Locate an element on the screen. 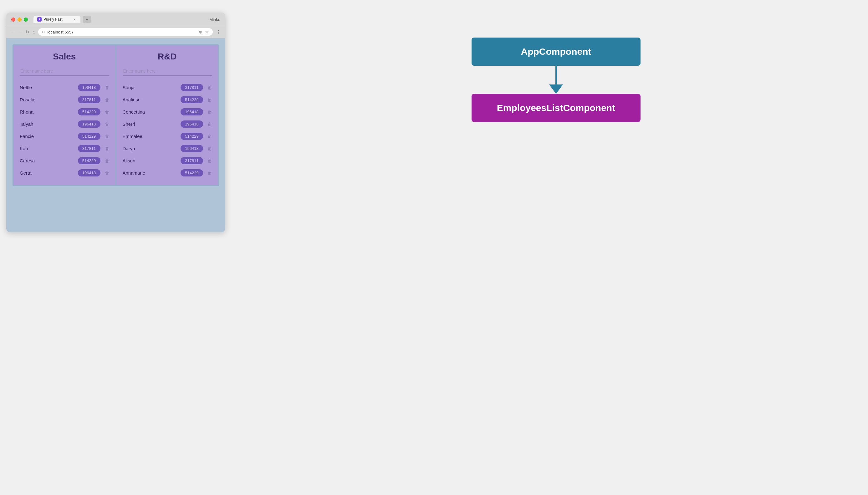 The height and width of the screenshot is (495, 868). tab-close-btn: × is located at coordinates (74, 20).